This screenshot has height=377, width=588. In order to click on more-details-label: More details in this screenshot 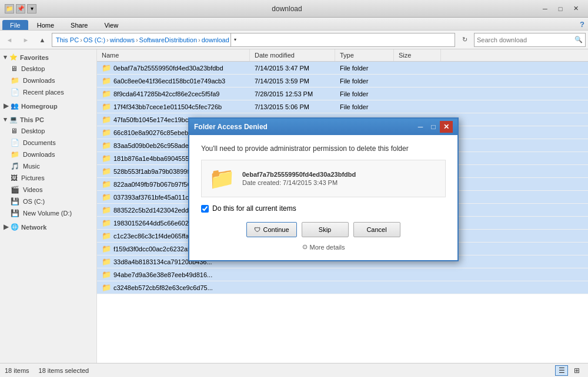, I will do `click(328, 247)`.